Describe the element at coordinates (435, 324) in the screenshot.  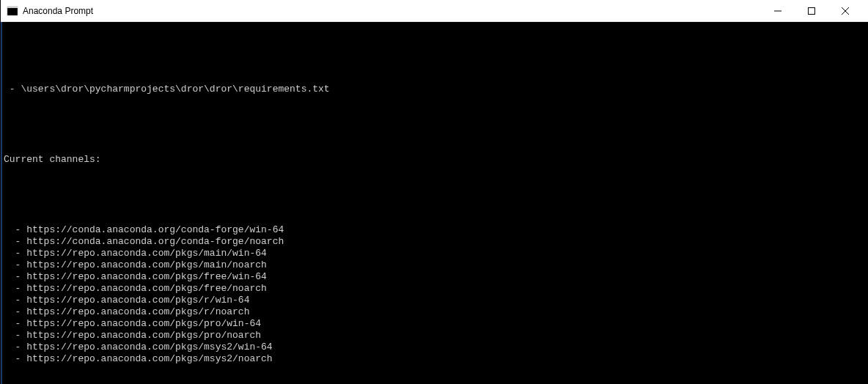
I see `channel-line: - https://repo.anaconda.com/pkgs/pro/win…` at that location.